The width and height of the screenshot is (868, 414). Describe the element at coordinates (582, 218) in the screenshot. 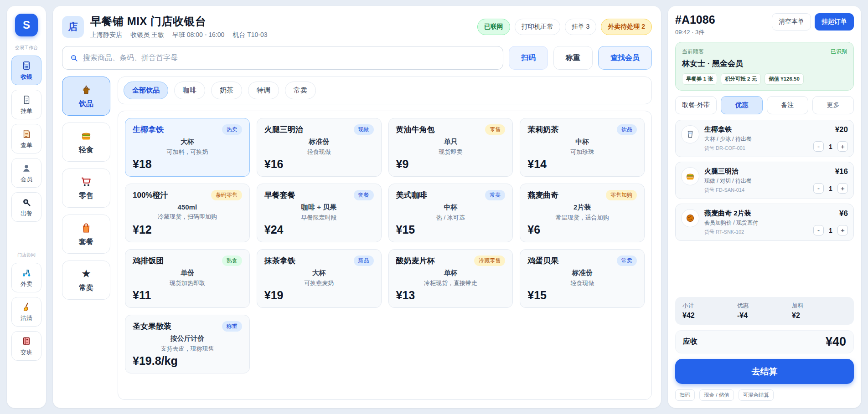

I see `product-note: 常温现货，适合加购` at that location.